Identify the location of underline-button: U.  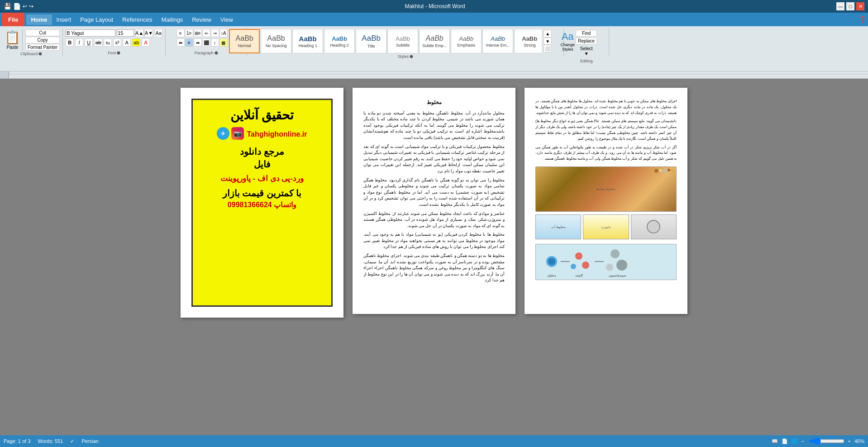
(89, 43).